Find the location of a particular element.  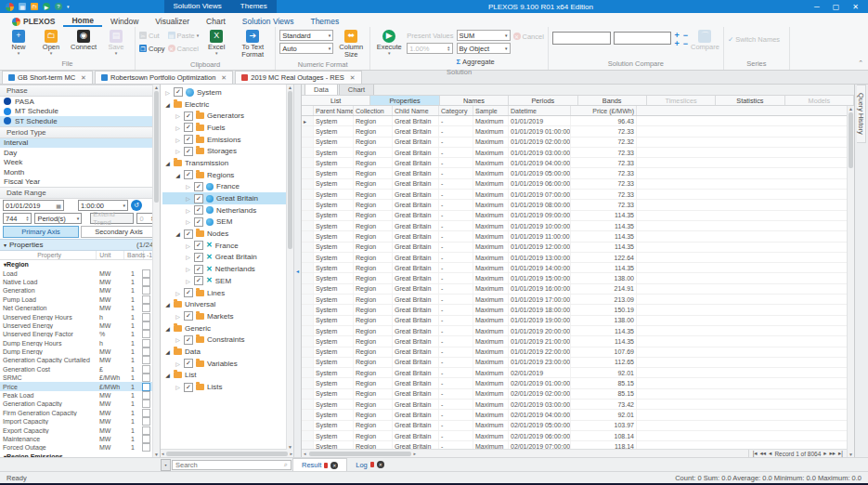

ribbon-tab-themes: Themes is located at coordinates (325, 20).